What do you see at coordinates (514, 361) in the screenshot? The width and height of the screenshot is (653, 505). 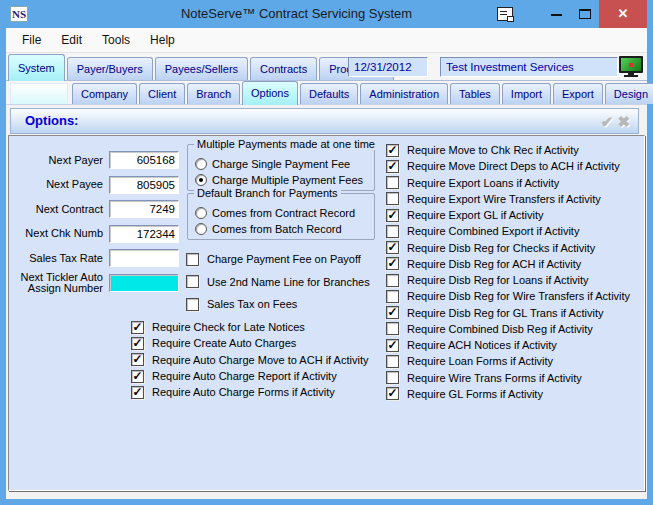 I see `checkbox-row: Require Loan Forms if Activity` at bounding box center [514, 361].